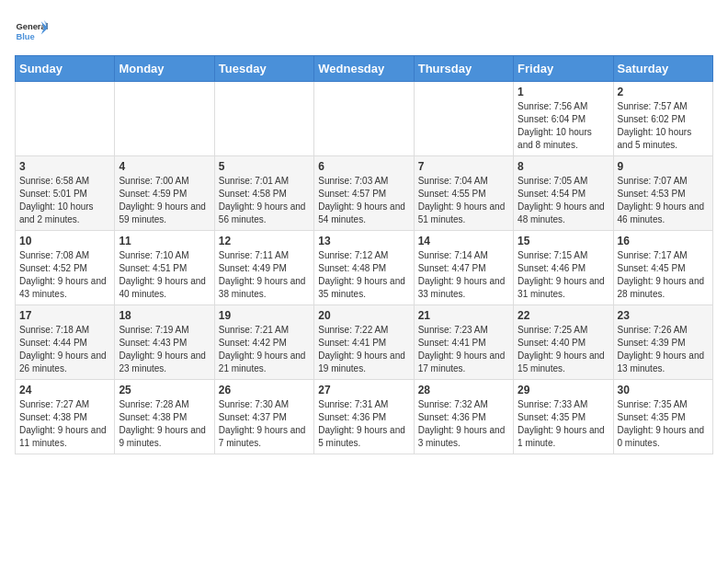 The height and width of the screenshot is (563, 728). What do you see at coordinates (463, 241) in the screenshot?
I see `day-number: 14` at bounding box center [463, 241].